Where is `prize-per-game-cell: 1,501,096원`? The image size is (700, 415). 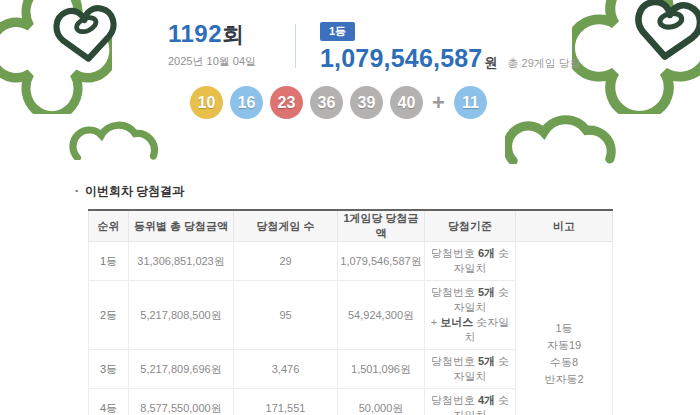 prize-per-game-cell: 1,501,096원 is located at coordinates (382, 370).